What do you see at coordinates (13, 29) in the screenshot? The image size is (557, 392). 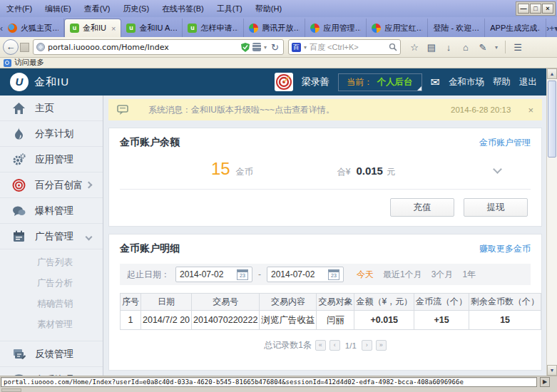 I see `firefox-icon` at bounding box center [13, 29].